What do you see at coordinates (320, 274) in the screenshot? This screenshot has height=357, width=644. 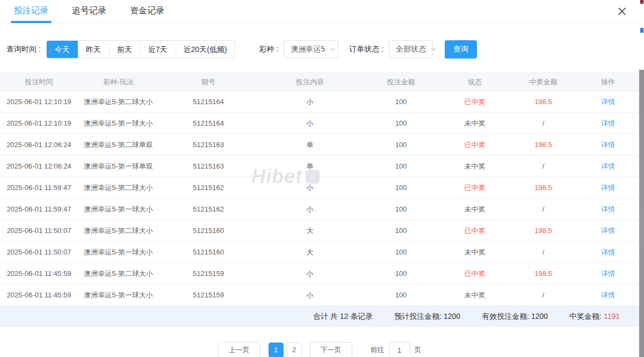 I see `table-row: 2025-06-01 11:45:59澳洲幸运5-第二球大小51215159小1…` at bounding box center [320, 274].